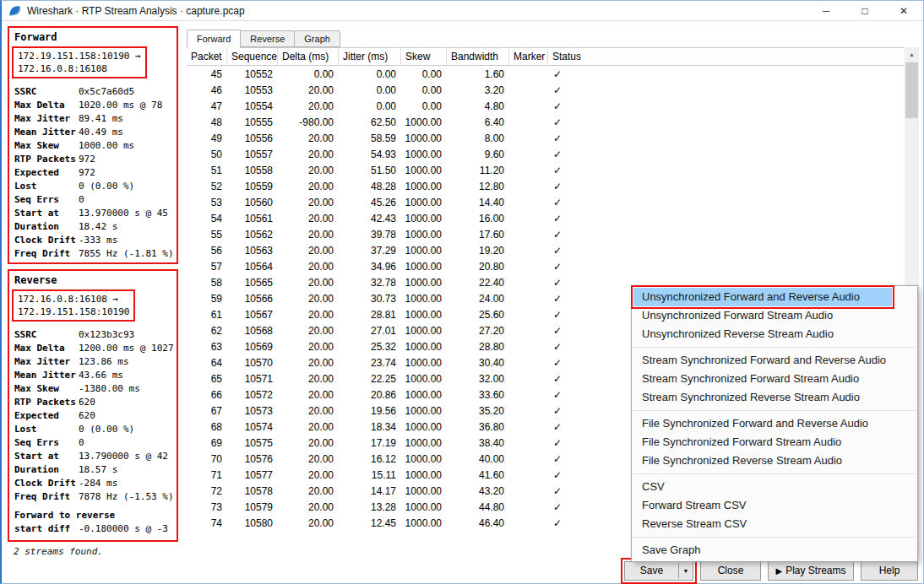 This screenshot has width=924, height=584. I want to click on menu-item-forward-stream-csv: Forward Stream CSV, so click(775, 506).